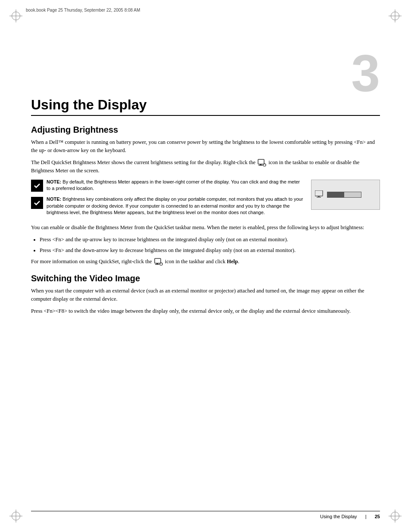 Image resolution: width=411 pixels, height=532 pixels. Describe the element at coordinates (206, 146) in the screenshot. I see `brightness-para1: When a Dell™ computer is running on batt…` at that location.